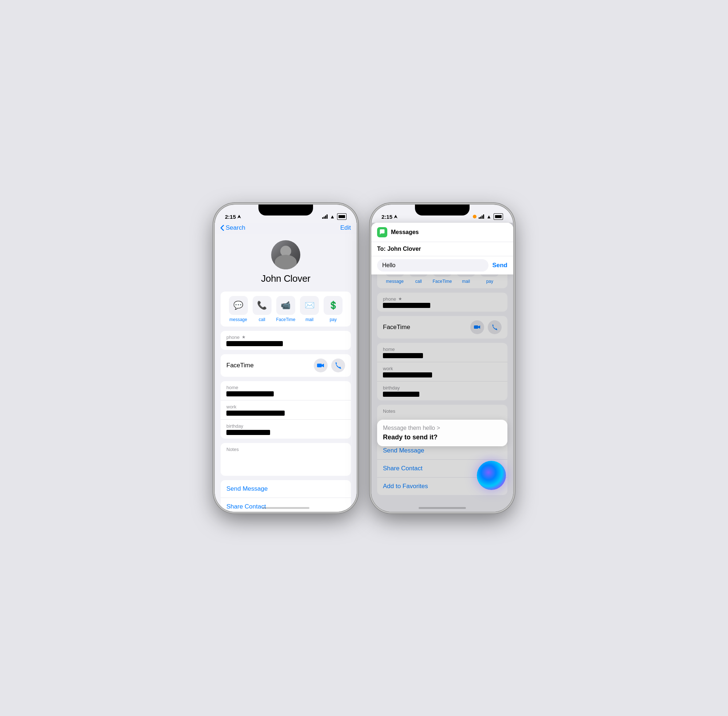  I want to click on message-input-row: Hello Send, so click(442, 265).